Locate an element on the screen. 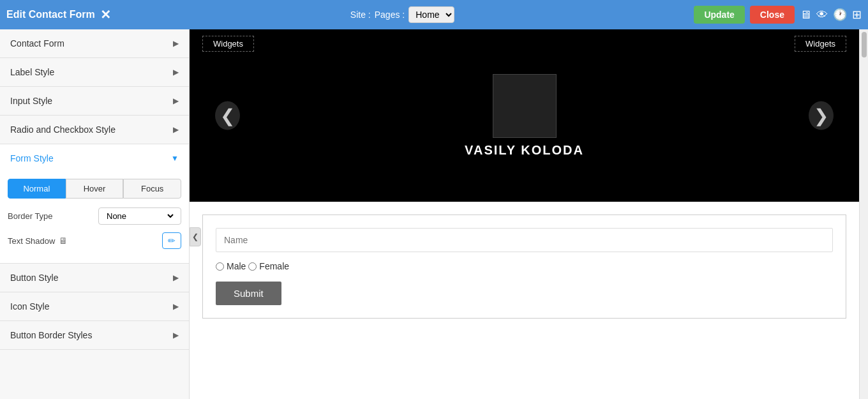 Image resolution: width=868 pixels, height=399 pixels. widgets-label-right: Widgets is located at coordinates (821, 43).